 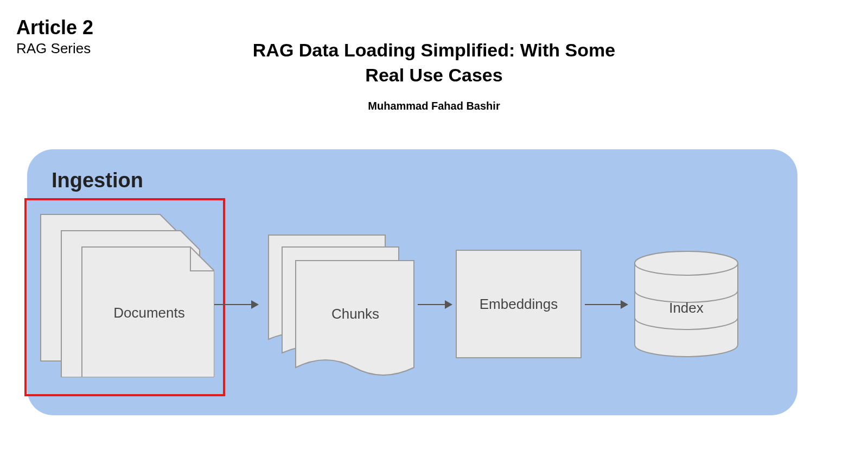 What do you see at coordinates (606, 305) in the screenshot?
I see `arrow-embeddings-to-index` at bounding box center [606, 305].